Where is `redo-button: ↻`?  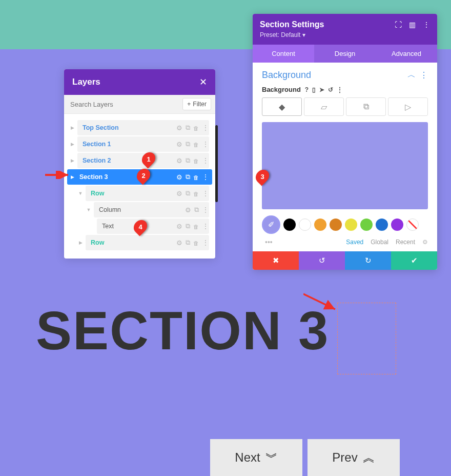
redo-button: ↻ is located at coordinates (368, 261).